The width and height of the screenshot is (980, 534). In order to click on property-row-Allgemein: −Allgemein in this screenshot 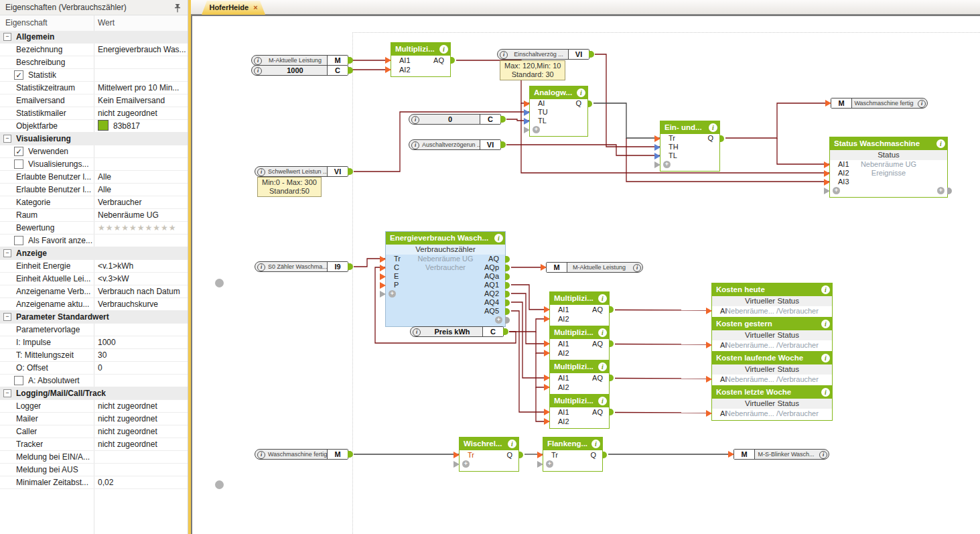, I will do `click(94, 38)`.